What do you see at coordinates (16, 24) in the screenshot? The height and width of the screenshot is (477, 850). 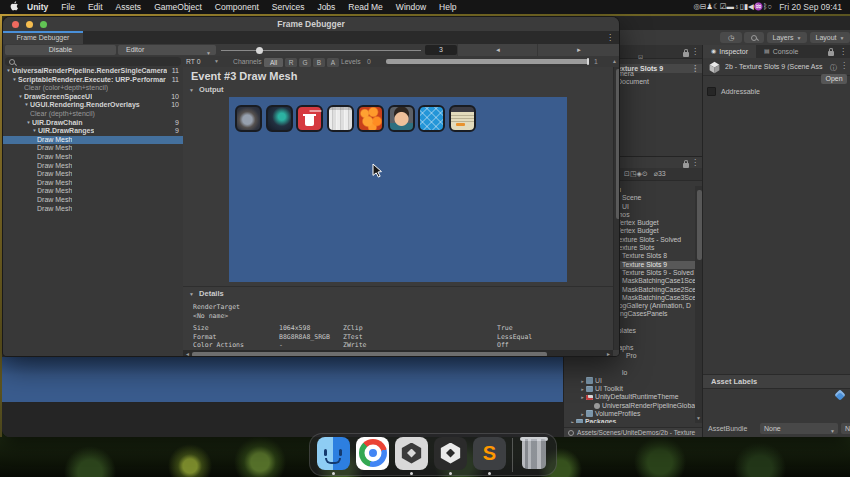 I see `close-window-button` at bounding box center [16, 24].